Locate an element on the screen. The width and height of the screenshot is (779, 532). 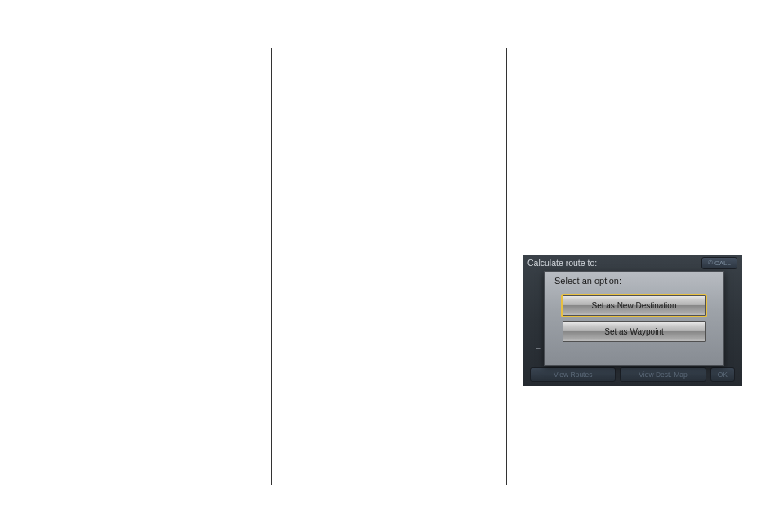
nav-bottom-buttons: View Routes View Dest. Map OK is located at coordinates (632, 375).